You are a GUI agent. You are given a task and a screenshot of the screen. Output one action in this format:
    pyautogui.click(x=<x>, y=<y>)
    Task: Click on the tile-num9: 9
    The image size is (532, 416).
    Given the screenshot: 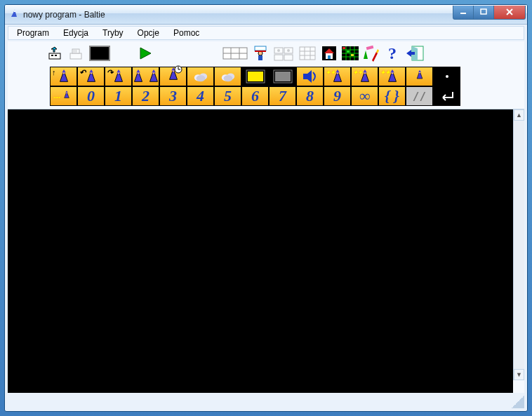 What is the action you would take?
    pyautogui.click(x=337, y=96)
    